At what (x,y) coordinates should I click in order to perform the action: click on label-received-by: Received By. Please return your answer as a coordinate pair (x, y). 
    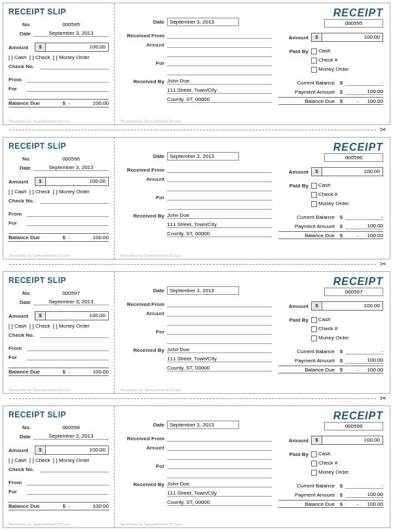
    Looking at the image, I should click on (144, 485).